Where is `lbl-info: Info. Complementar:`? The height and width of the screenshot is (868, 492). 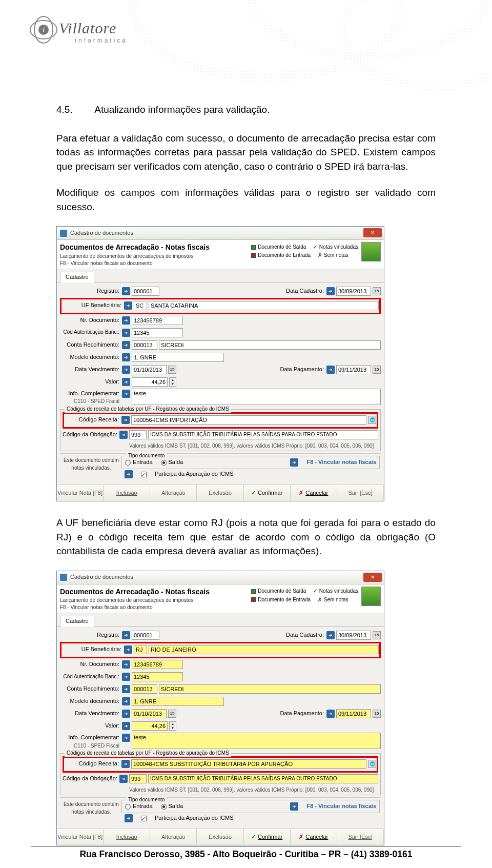
lbl-info: Info. Complementar: is located at coordinates (94, 393).